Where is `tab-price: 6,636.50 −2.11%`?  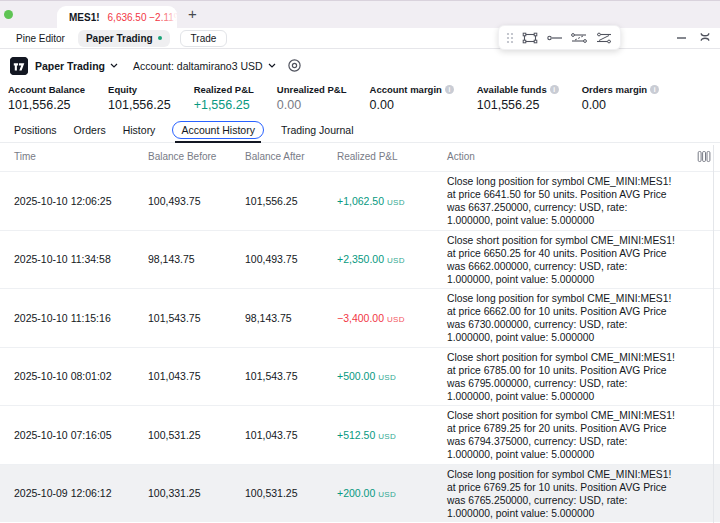
tab-price: 6,636.50 −2.11% is located at coordinates (142, 18).